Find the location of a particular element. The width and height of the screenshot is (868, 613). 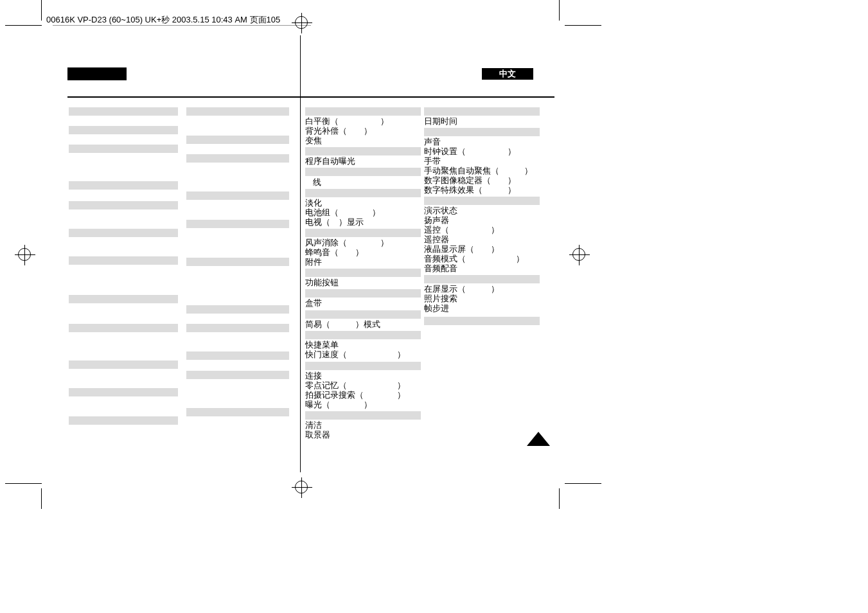

index-entry: 遥控器 is located at coordinates (482, 240).